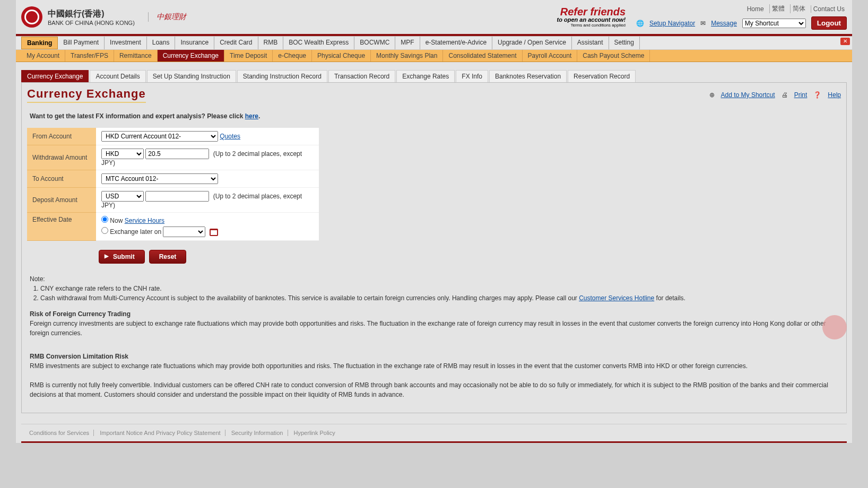  I want to click on logout-button: Logout, so click(829, 23).